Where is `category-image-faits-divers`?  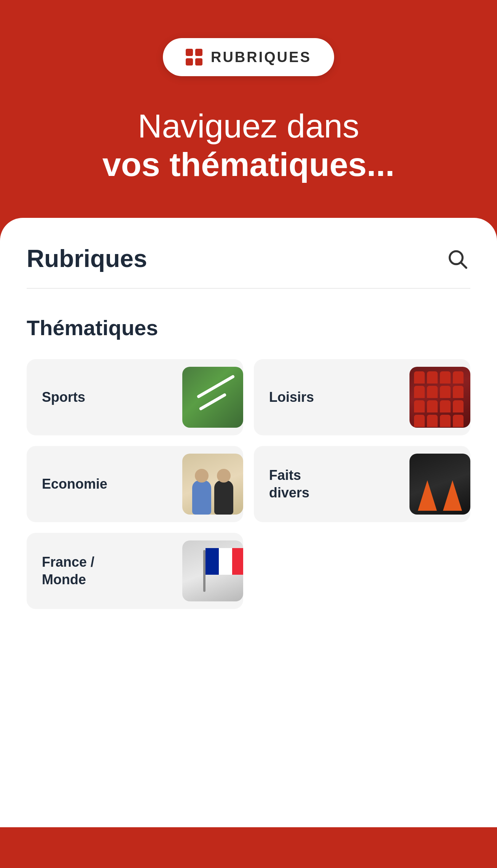
category-image-faits-divers is located at coordinates (440, 484).